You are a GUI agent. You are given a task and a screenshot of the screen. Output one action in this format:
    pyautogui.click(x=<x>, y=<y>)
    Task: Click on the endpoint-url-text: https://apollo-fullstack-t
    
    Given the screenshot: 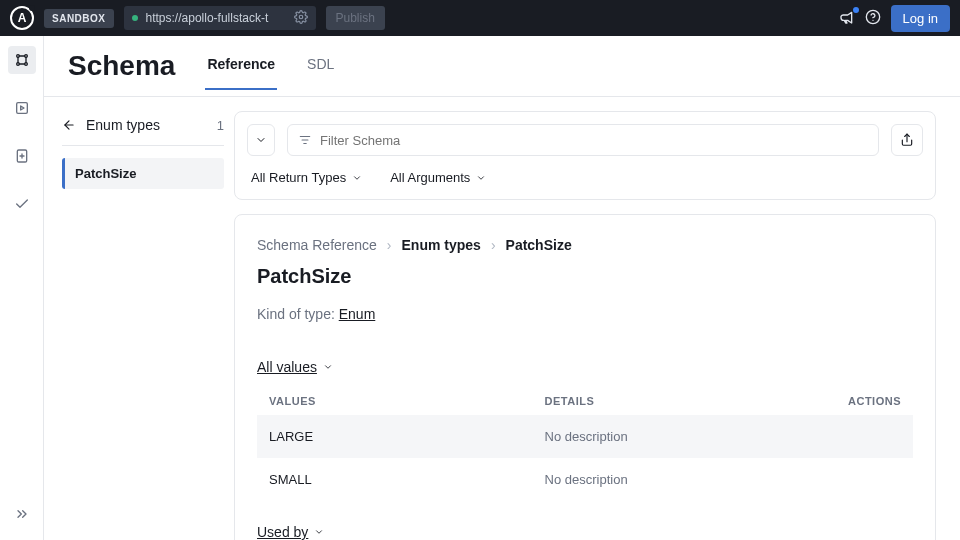 What is the action you would take?
    pyautogui.click(x=216, y=18)
    